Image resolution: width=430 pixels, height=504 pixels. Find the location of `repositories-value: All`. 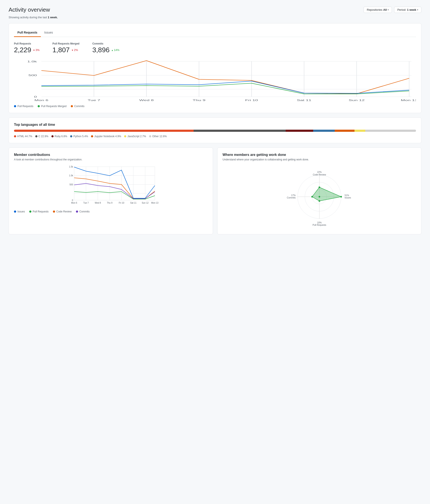

repositories-value: All is located at coordinates (385, 10).